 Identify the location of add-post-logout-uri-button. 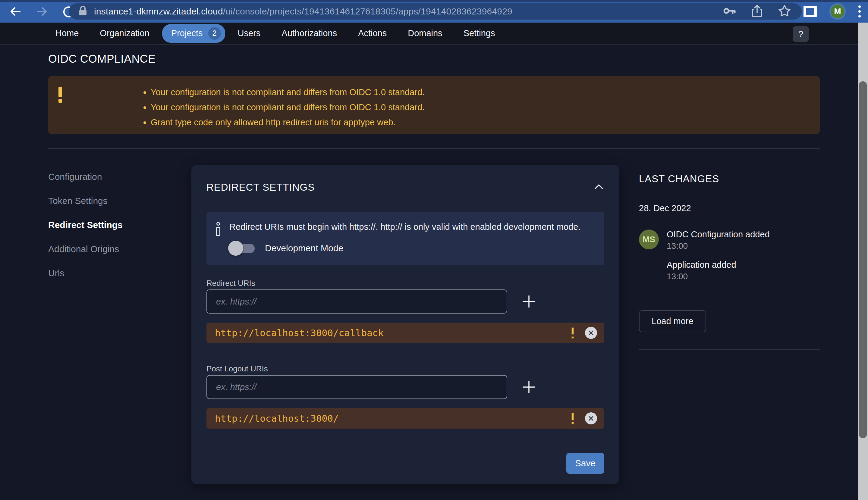
(529, 387).